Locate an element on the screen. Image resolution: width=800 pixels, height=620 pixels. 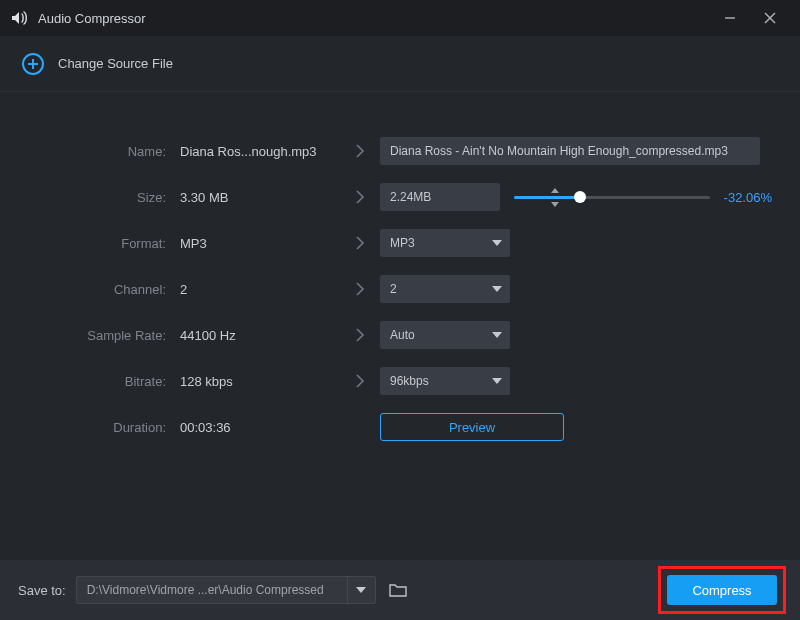
sample-rate-select-value: Auto is located at coordinates (402, 335).